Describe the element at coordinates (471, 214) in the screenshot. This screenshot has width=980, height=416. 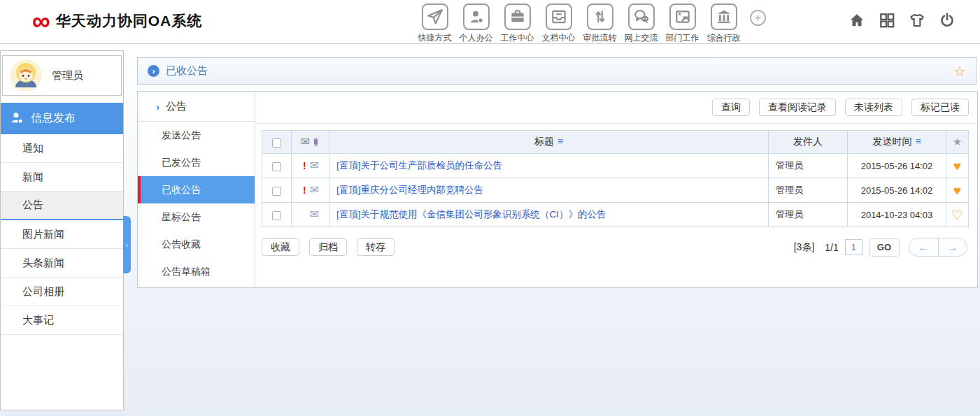
I see `announcement-link: [置顶]关于规范使用《金信集团公司形象识别系统（CI）》的公告` at that location.